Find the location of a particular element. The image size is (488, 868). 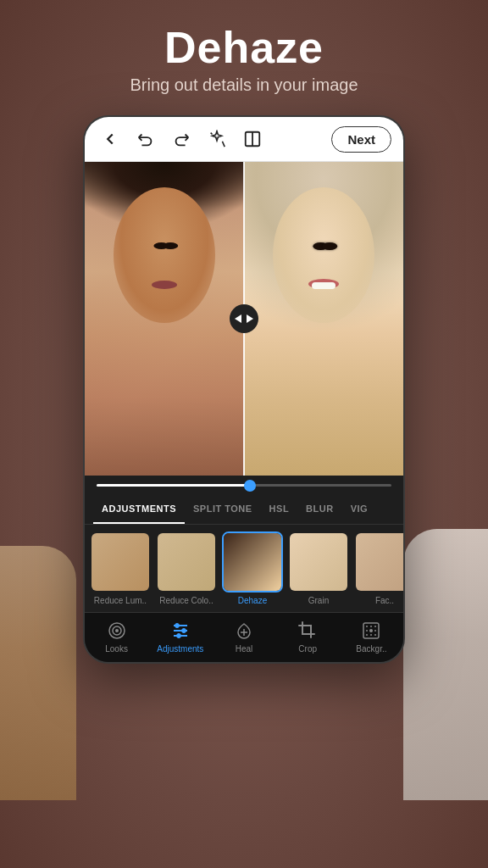

bg-figure-right is located at coordinates (446, 665).